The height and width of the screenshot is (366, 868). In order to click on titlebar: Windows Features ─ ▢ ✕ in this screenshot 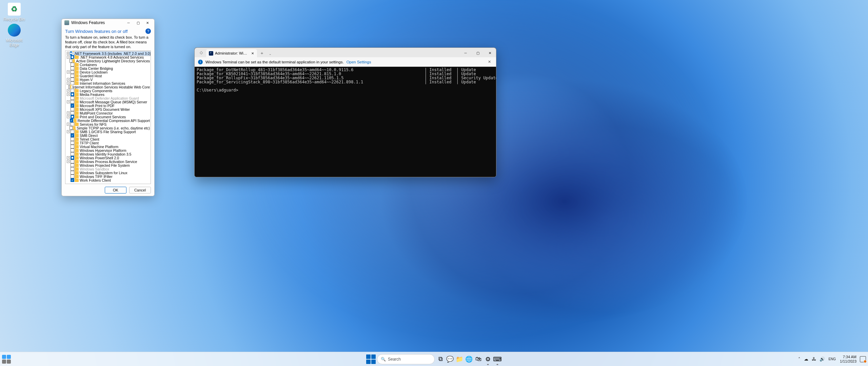, I will do `click(108, 23)`.